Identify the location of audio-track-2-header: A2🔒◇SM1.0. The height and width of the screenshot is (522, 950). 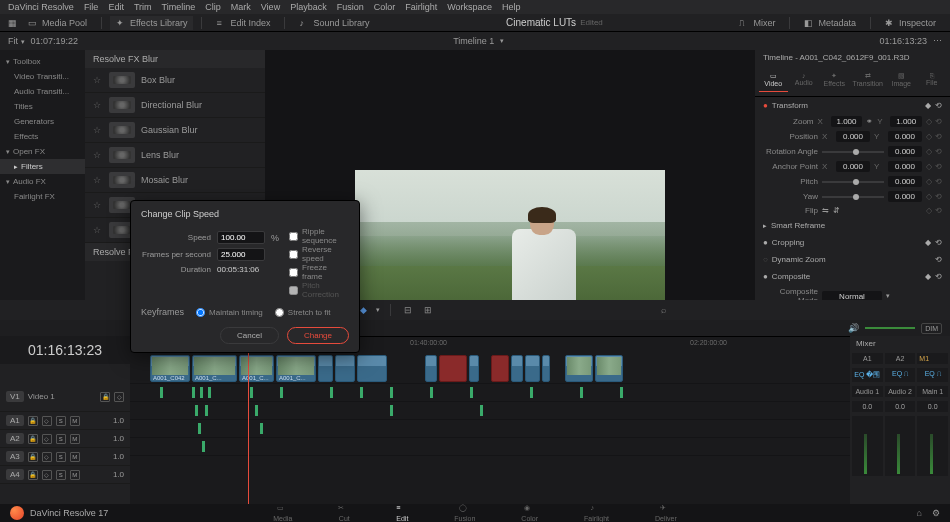
(65, 439).